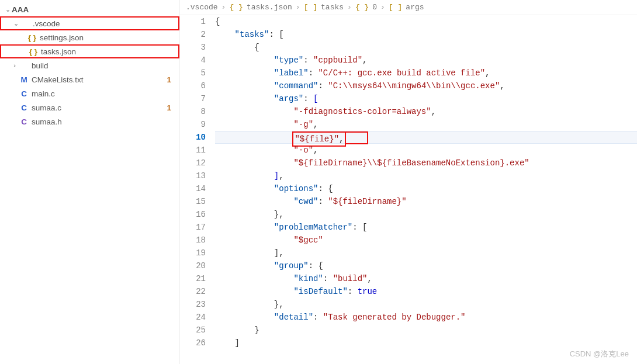 The height and width of the screenshot is (364, 637). Describe the element at coordinates (105, 65) in the screenshot. I see `tree-item-label: build` at that location.